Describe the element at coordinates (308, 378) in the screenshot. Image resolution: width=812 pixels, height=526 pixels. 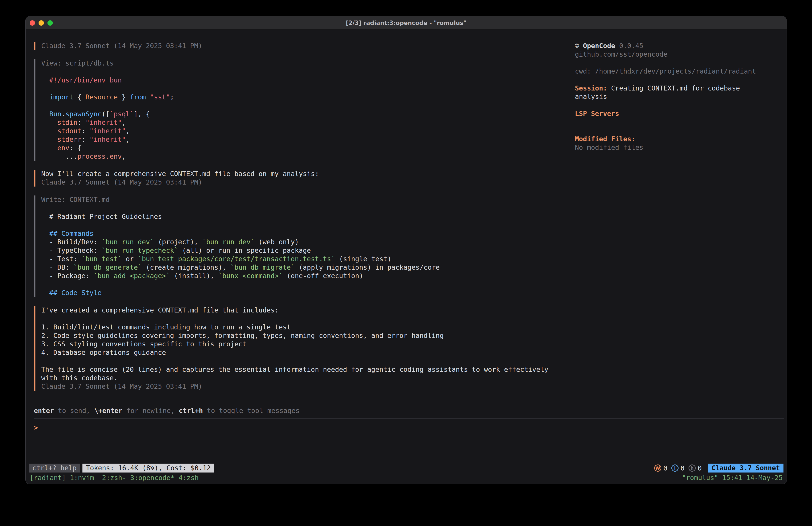
I see `text-line: with this codebase.` at that location.